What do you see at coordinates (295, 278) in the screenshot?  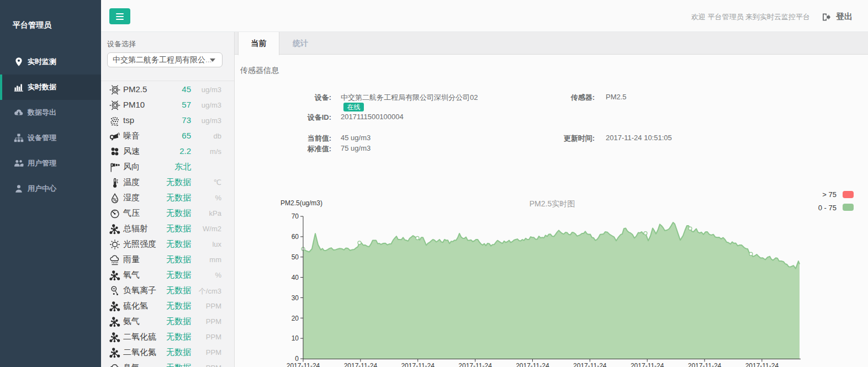 I see `svg-text: 40` at bounding box center [295, 278].